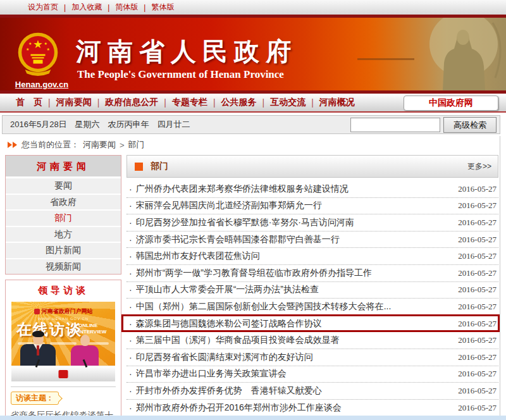 This screenshot has height=420, width=506. I want to click on news-link: 印尼西努省省长圆满结束对漯河市的友好访问, so click(297, 357).